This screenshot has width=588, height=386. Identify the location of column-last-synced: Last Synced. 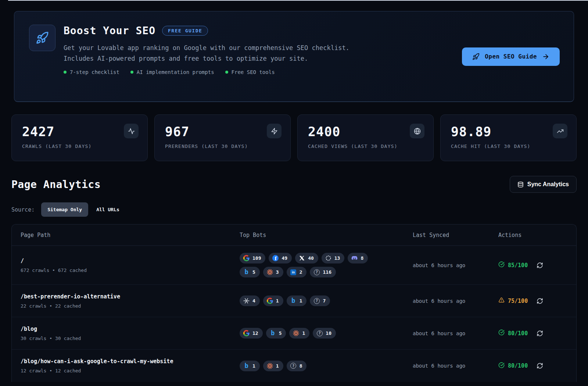
(456, 235).